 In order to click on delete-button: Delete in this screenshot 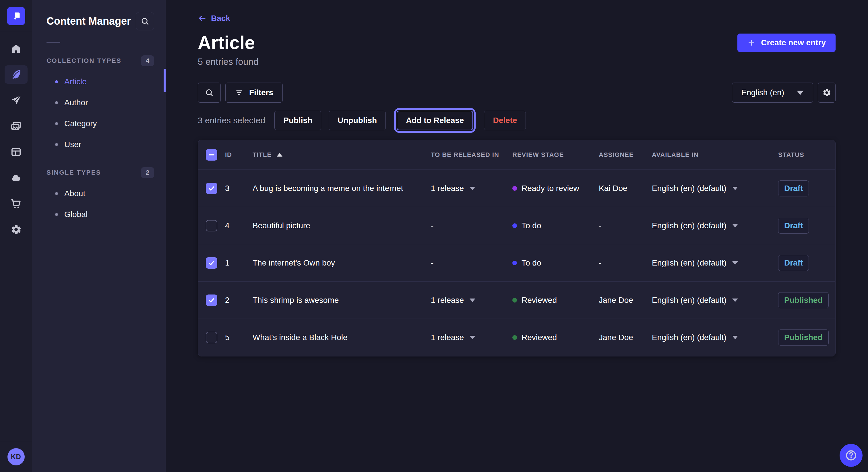, I will do `click(505, 121)`.